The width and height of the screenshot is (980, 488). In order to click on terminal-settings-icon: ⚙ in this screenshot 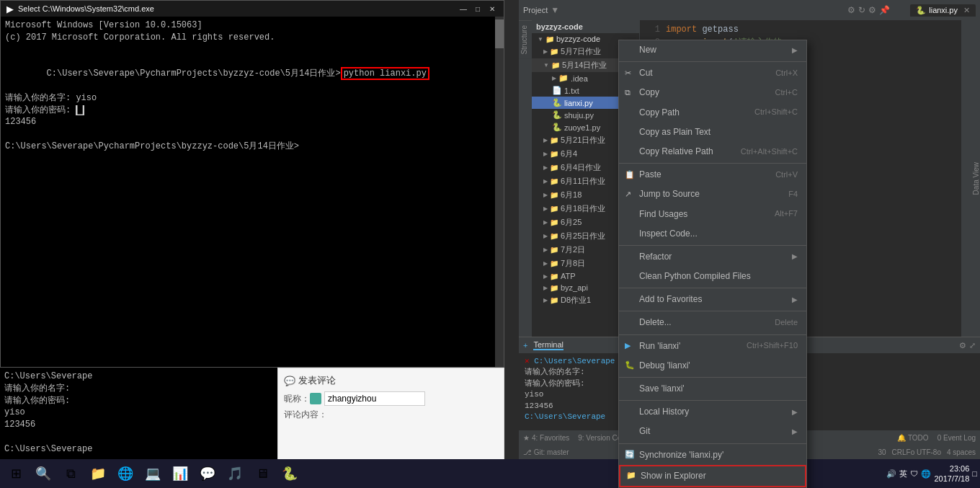, I will do `click(963, 346)`.